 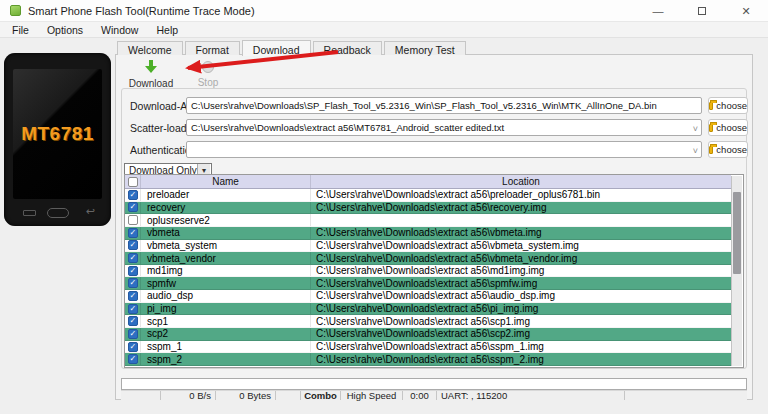 What do you see at coordinates (428, 296) in the screenshot?
I see `table-row: audio_dsp C:\Users\rahve\Downloads\extra…` at bounding box center [428, 296].